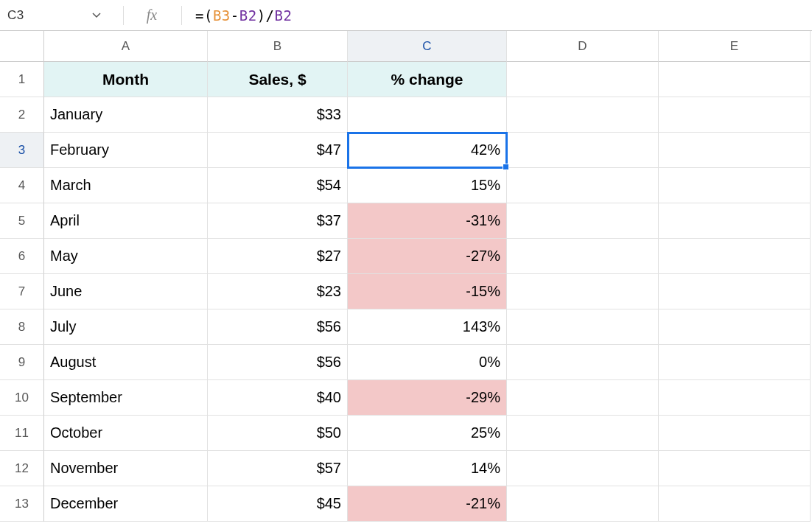  I want to click on row-header-12: 12, so click(22, 469).